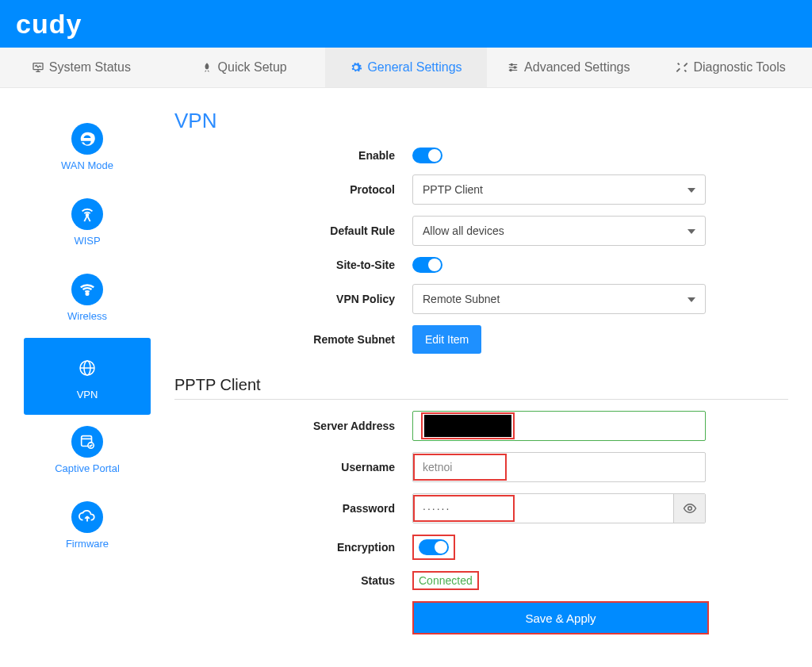 Image resolution: width=812 pixels, height=667 pixels. I want to click on antenna-icon, so click(87, 214).